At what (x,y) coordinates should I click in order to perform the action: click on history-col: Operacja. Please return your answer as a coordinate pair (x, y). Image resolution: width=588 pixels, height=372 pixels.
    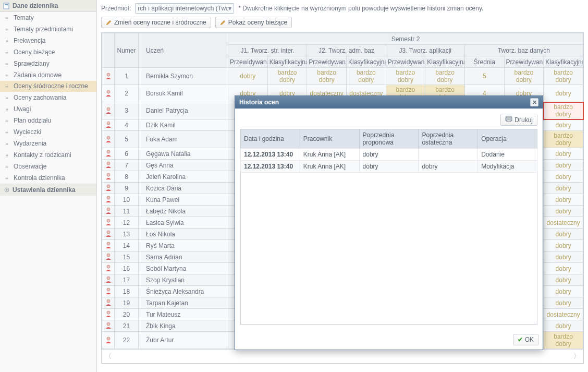
    Looking at the image, I should click on (508, 139).